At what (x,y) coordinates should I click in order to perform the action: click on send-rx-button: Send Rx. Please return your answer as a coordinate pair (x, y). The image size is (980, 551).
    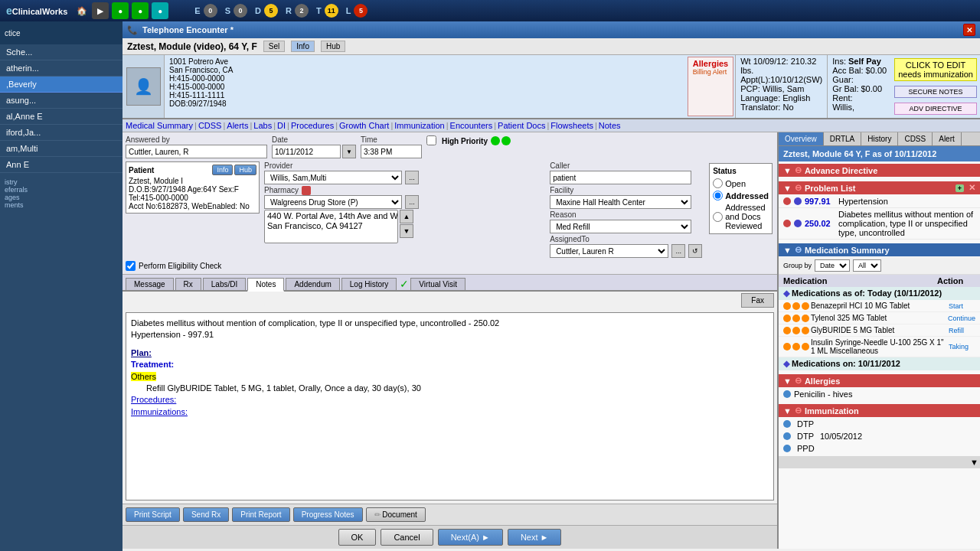
    Looking at the image, I should click on (206, 514).